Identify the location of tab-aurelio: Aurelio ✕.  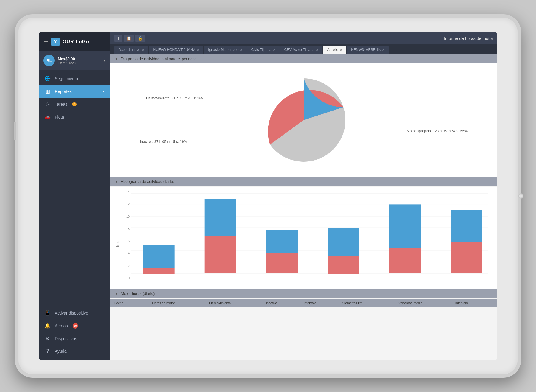
(335, 50).